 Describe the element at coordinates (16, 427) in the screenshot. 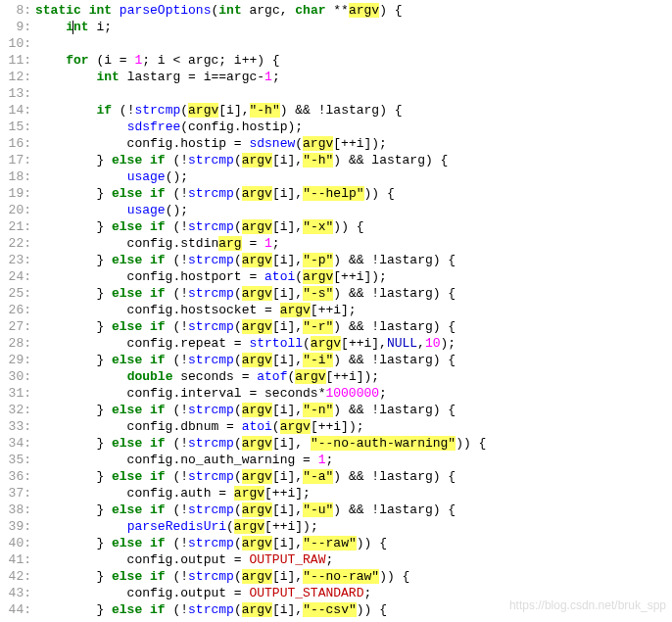

I see `line-number: 33:` at that location.